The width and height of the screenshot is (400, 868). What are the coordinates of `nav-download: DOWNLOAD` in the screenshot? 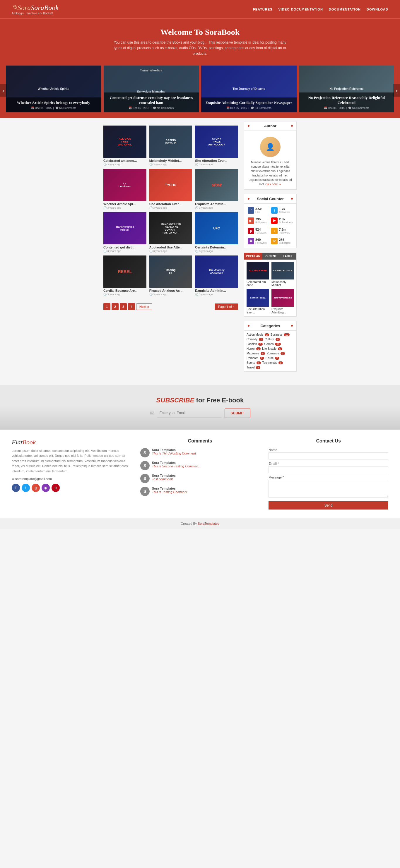 It's located at (377, 9).